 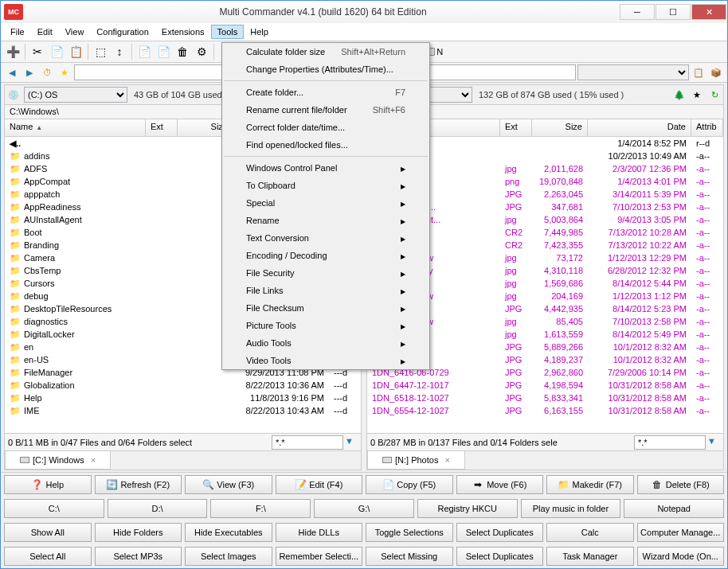 I want to click on back-icon: ◀, so click(x=12, y=72).